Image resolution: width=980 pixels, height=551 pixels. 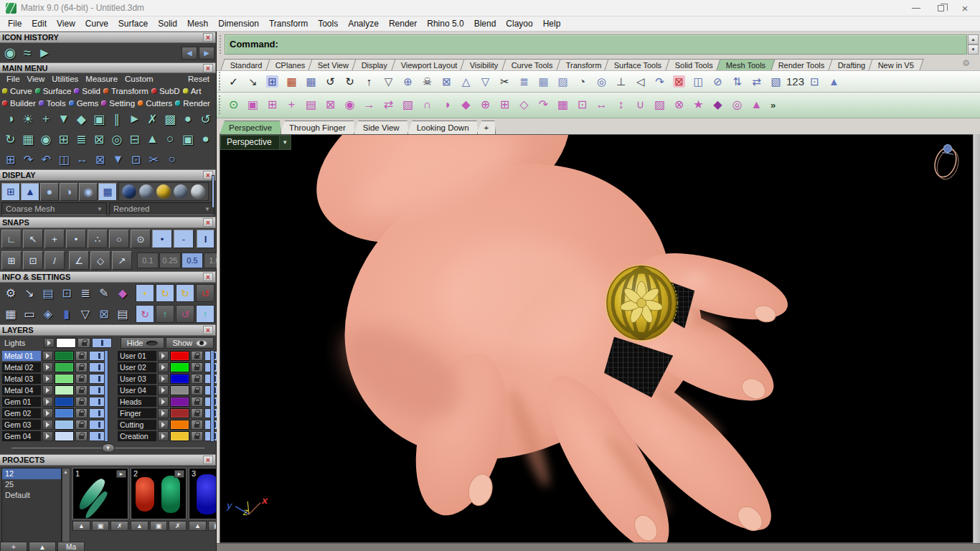 What do you see at coordinates (145, 314) in the screenshot?
I see `gumball-toggle-button: ↻` at bounding box center [145, 314].